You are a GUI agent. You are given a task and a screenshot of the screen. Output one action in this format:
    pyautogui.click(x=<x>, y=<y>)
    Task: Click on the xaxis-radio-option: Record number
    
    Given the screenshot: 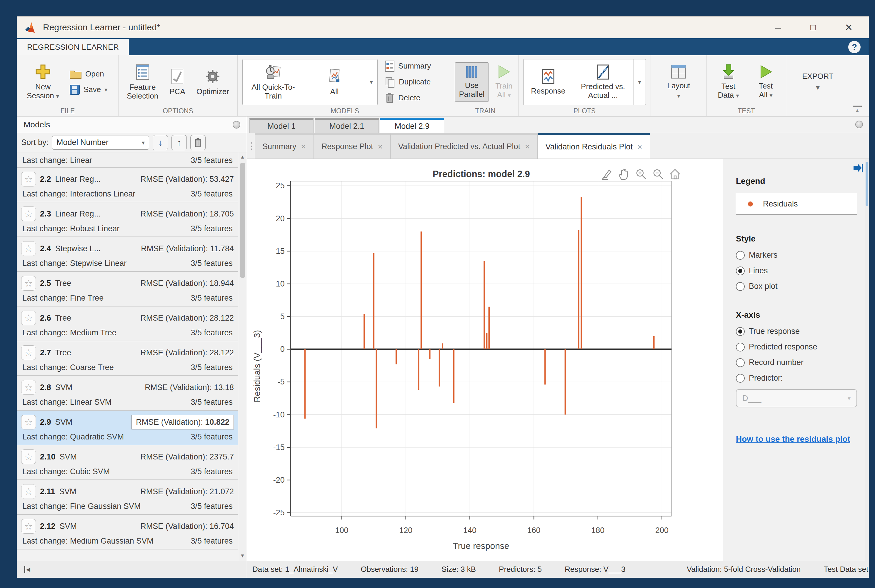 What is the action you would take?
    pyautogui.click(x=796, y=363)
    